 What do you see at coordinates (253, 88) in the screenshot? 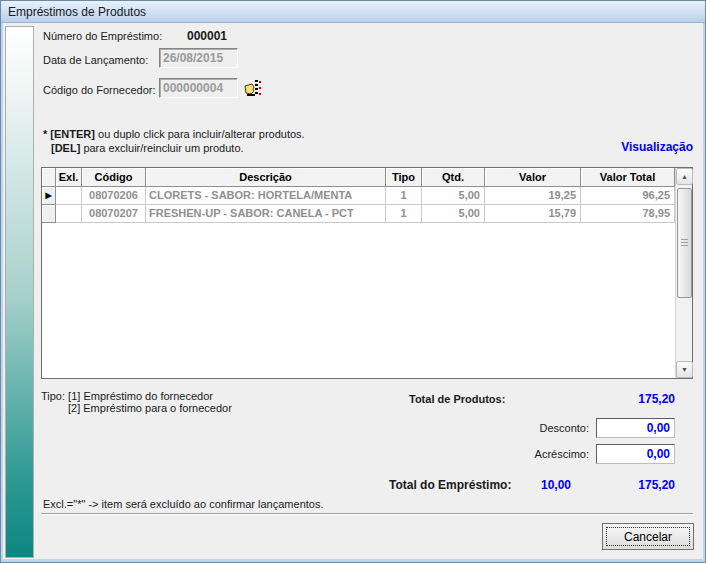
I see `supplier-lookup-icon` at bounding box center [253, 88].